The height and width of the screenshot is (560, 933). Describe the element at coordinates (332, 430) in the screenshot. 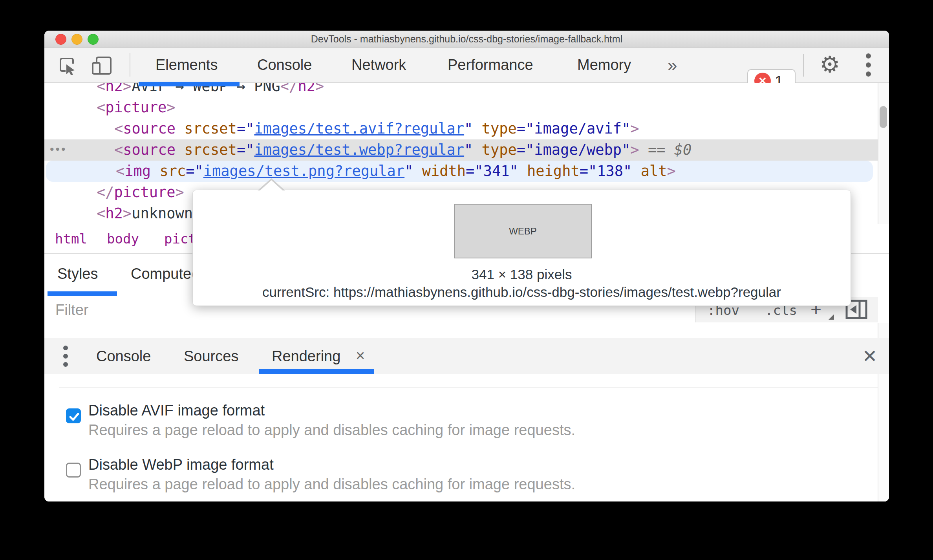

I see `disable-avif-description: Requires a page reload to apply and disa…` at that location.